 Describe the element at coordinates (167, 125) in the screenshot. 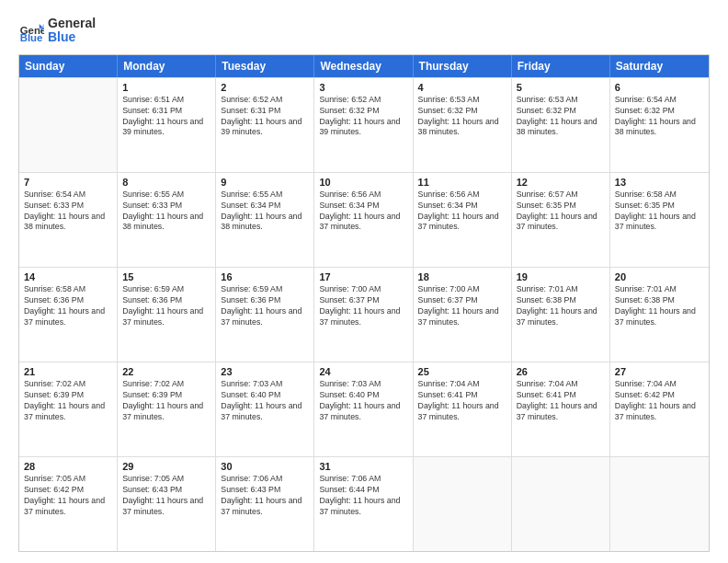

I see `calendar-cell: 1Sunrise: 6:51 AM Sunset: 6:31 PM Daylig…` at that location.